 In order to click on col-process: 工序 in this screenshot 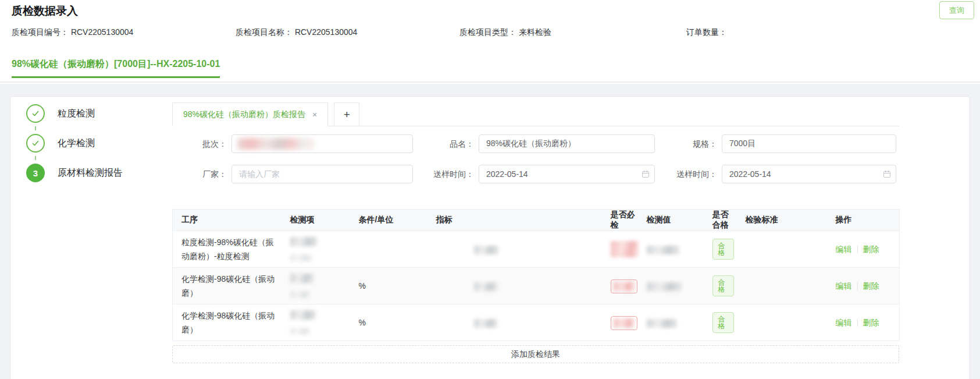, I will do `click(229, 220)`.